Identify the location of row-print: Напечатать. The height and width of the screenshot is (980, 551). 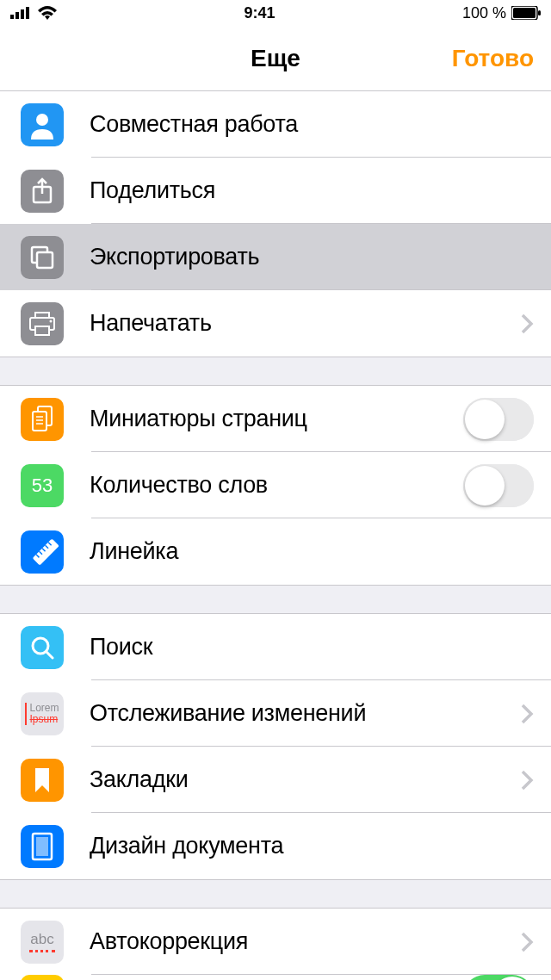
(276, 324).